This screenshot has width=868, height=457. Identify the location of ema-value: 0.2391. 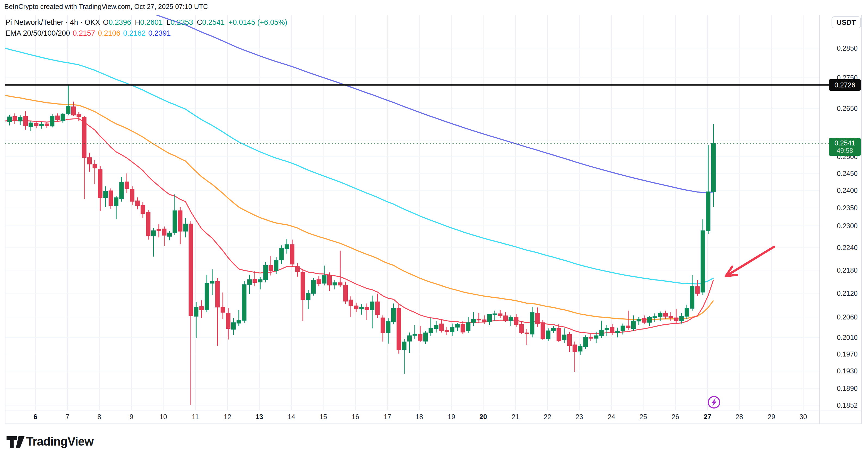
(160, 33).